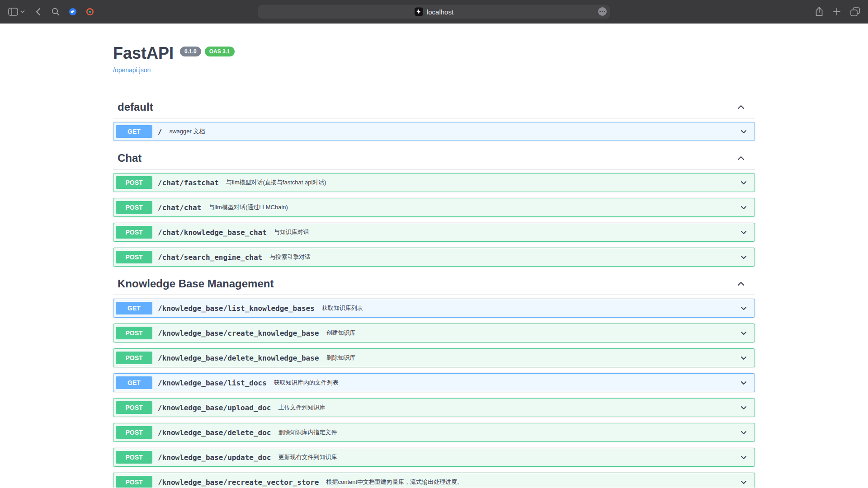  I want to click on endpoint-path: /knowledge_base/upload_doc, so click(214, 408).